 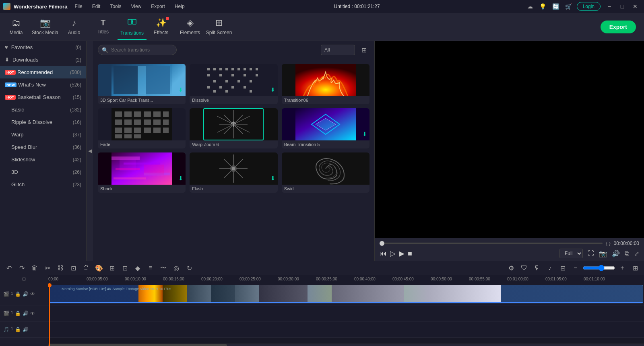 I want to click on sidebar-item-recommended: HOT Recommended (500), so click(x=43, y=72).